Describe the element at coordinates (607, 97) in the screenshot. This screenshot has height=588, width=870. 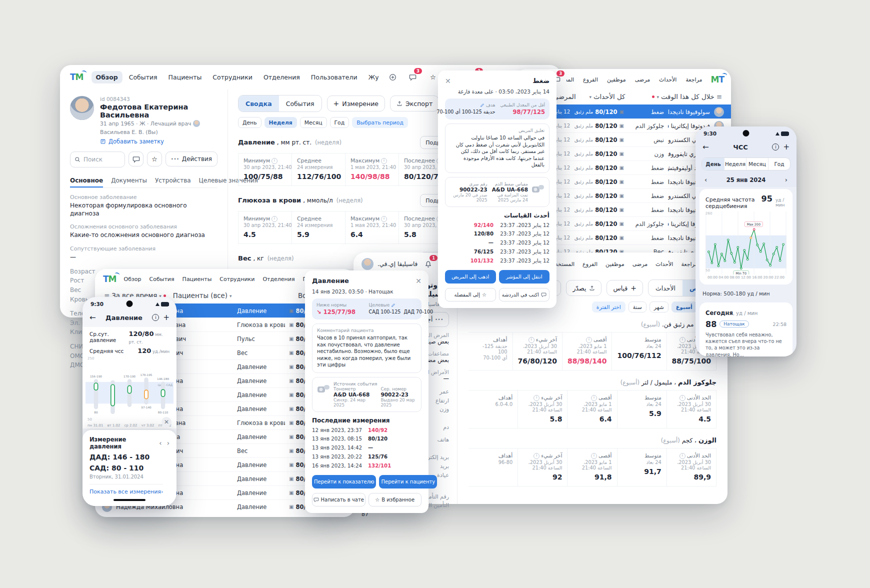
I see `filter-events: كل الأحداث▾` at that location.